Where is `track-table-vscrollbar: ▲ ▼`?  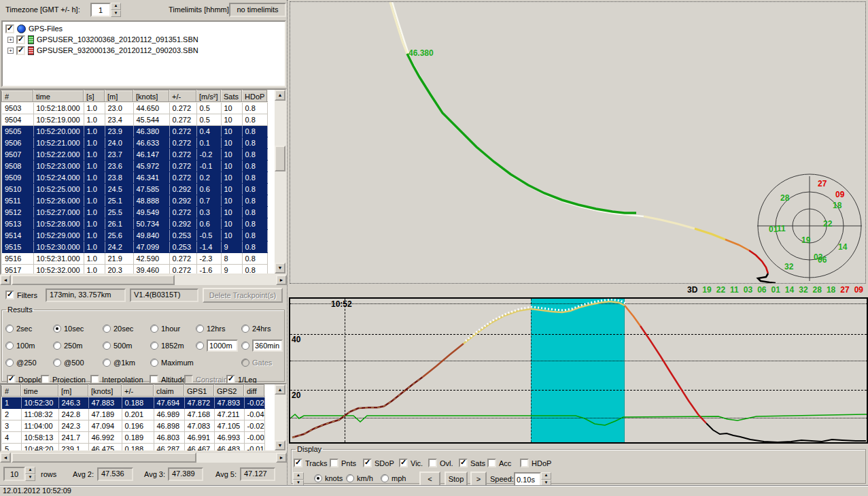 track-table-vscrollbar: ▲ ▼ is located at coordinates (280, 182).